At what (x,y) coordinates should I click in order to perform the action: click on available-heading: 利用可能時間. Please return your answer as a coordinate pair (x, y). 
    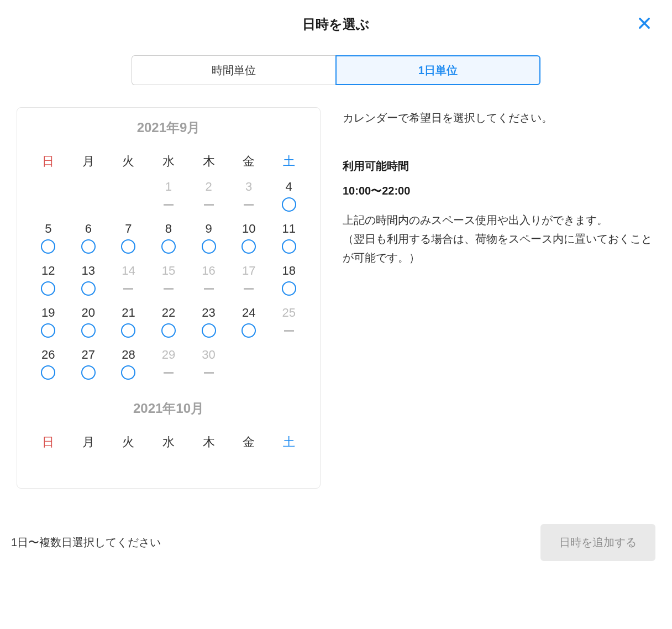
    Looking at the image, I should click on (499, 166).